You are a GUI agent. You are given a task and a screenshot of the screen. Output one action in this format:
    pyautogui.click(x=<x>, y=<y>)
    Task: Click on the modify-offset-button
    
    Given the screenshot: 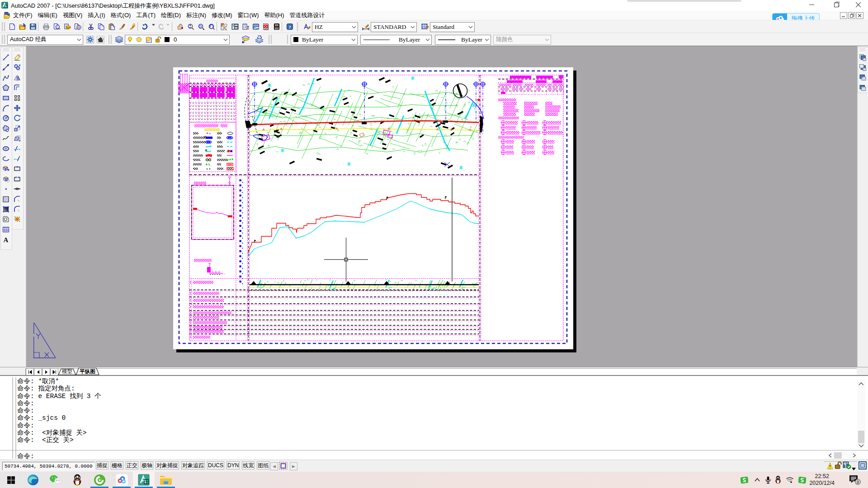 What is the action you would take?
    pyautogui.click(x=17, y=88)
    